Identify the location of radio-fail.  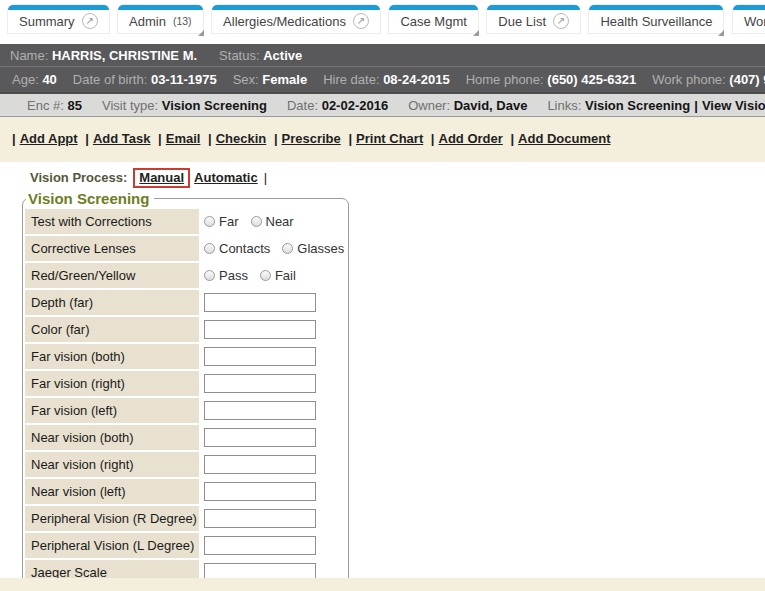
(266, 276).